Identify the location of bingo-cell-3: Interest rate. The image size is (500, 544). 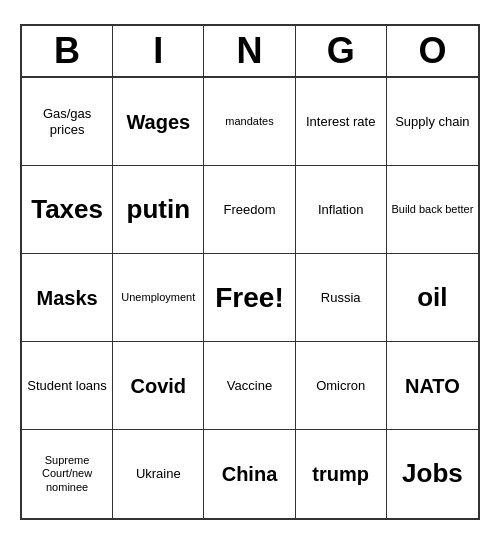
(342, 122).